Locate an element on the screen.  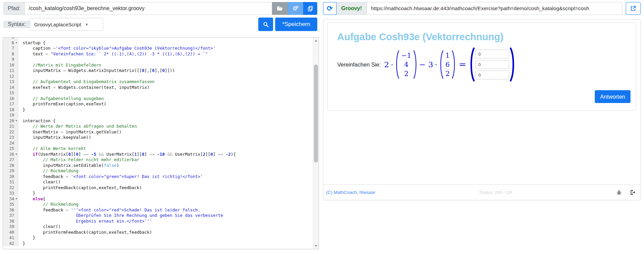
line-gutter: 15 is located at coordinates (11, 93).